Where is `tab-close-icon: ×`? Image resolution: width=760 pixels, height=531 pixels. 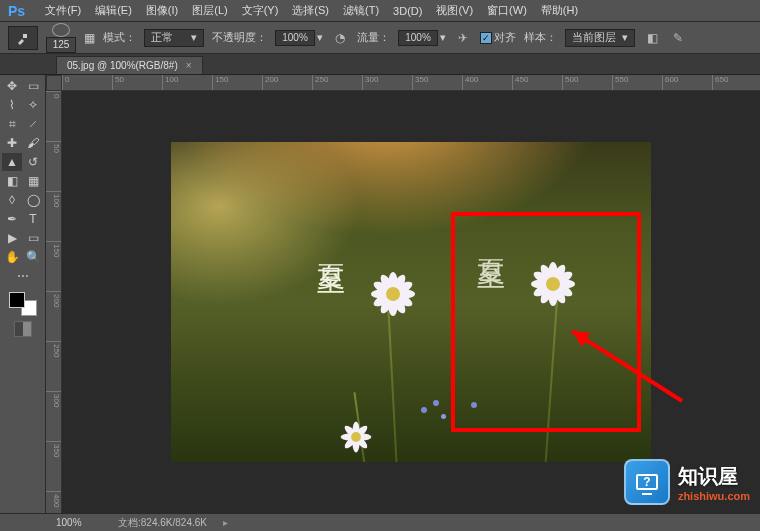 tab-close-icon: × is located at coordinates (189, 66).